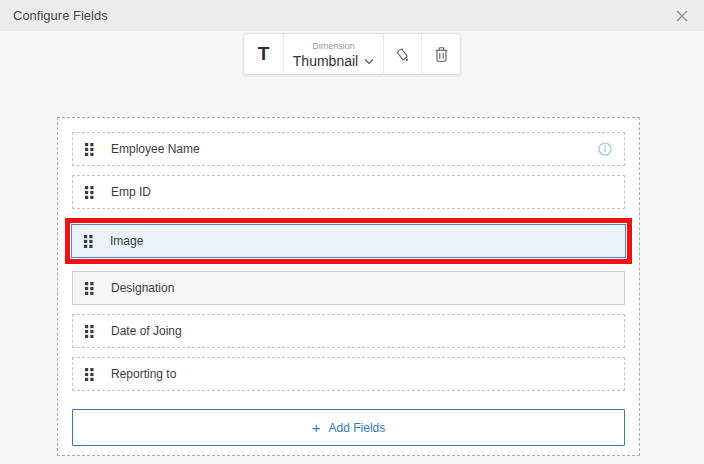  What do you see at coordinates (682, 16) in the screenshot?
I see `close-icon` at bounding box center [682, 16].